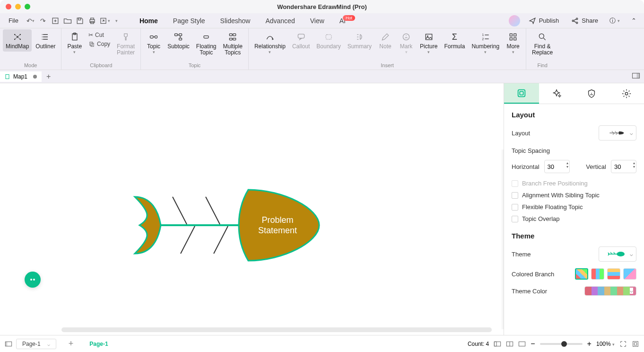 The image size is (644, 352). Describe the element at coordinates (615, 21) in the screenshot. I see `help-button: ⓘ▾` at that location.